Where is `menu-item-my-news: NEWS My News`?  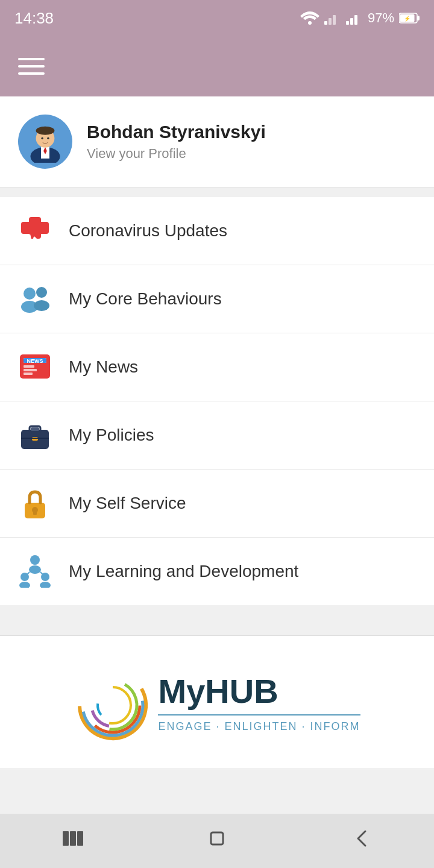 menu-item-my-news: NEWS My News is located at coordinates (217, 368).